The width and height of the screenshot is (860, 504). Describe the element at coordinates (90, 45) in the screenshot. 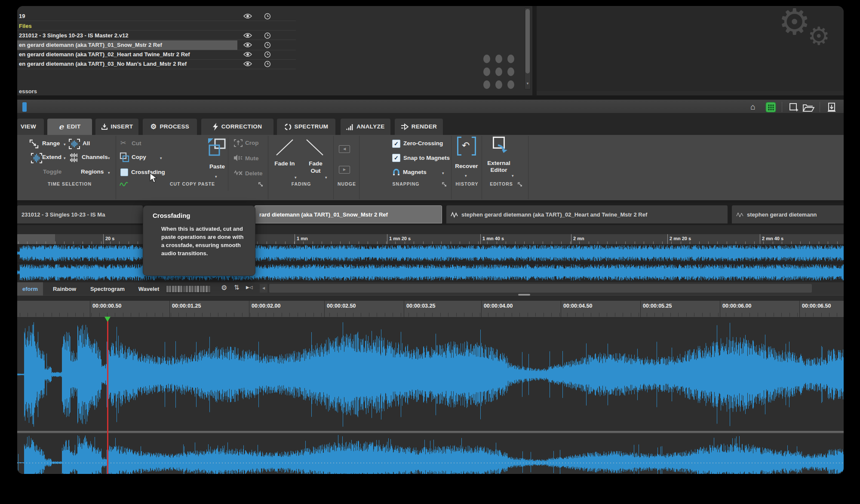

I see `file-row-selected: en gerard dietemann (aka TART)_01_Snow_M…` at that location.